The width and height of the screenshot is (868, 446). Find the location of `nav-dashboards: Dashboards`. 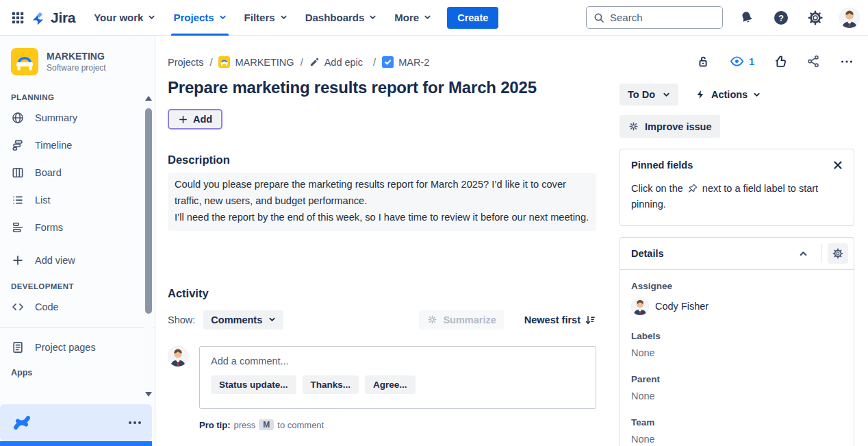

nav-dashboards: Dashboards is located at coordinates (341, 18).